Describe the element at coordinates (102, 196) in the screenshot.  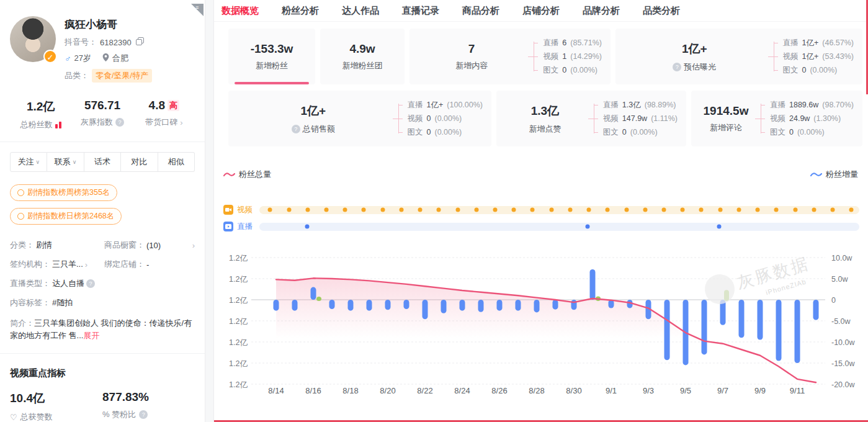
I see `rank-badge: 剧情指数榜周榜第355名` at that location.